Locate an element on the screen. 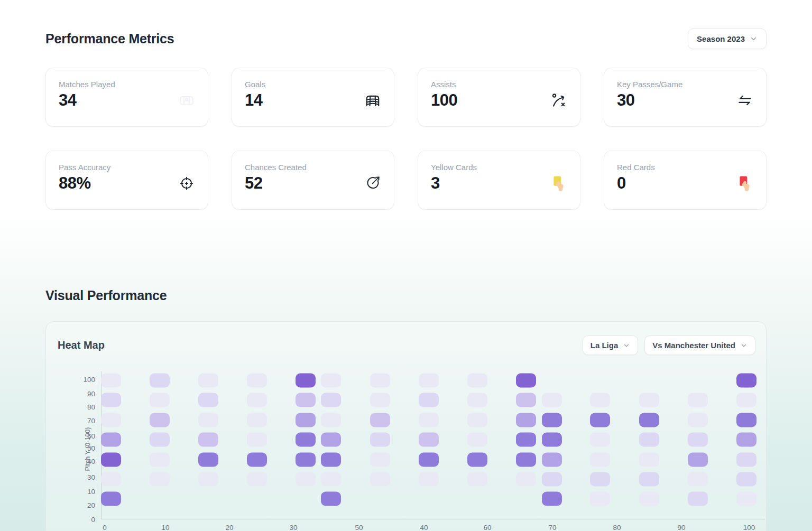 The image size is (812, 531). x-tick-label: 70 is located at coordinates (552, 527).